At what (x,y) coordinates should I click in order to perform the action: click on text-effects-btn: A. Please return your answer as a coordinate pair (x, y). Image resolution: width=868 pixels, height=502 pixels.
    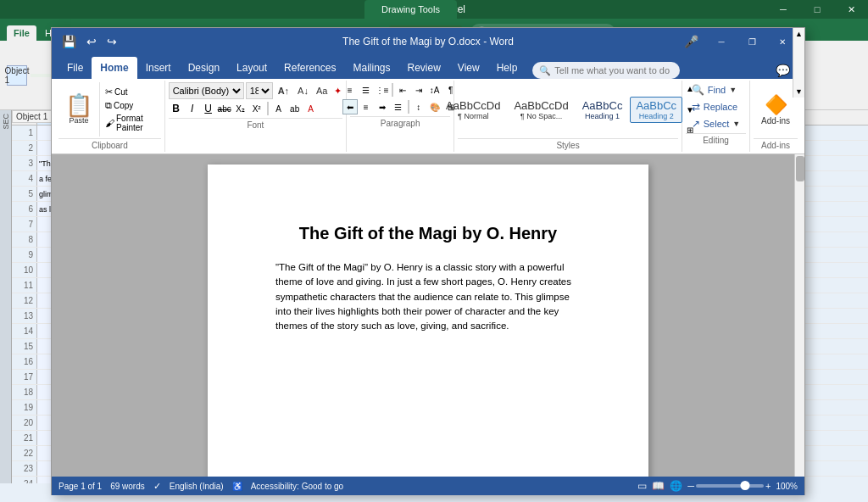
    Looking at the image, I should click on (279, 109).